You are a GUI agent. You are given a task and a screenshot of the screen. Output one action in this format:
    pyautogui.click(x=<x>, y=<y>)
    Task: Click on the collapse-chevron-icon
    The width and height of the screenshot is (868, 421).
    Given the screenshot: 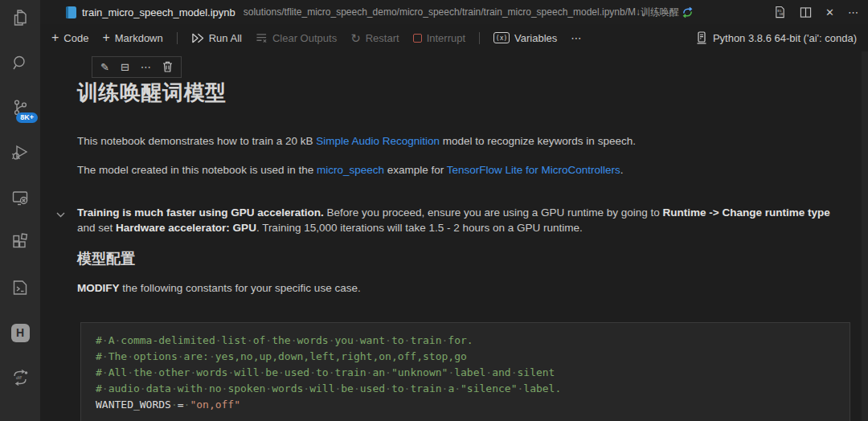 What is the action you would take?
    pyautogui.click(x=61, y=214)
    